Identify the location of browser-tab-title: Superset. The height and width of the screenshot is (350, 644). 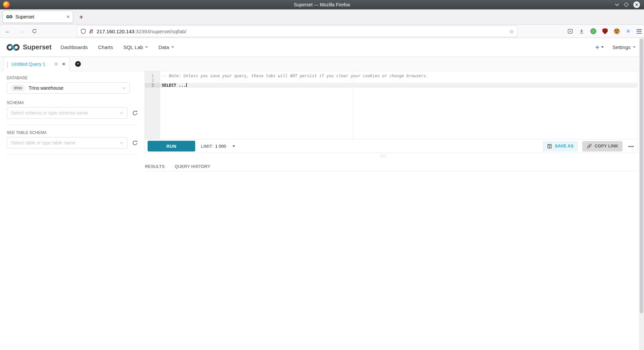
(40, 17).